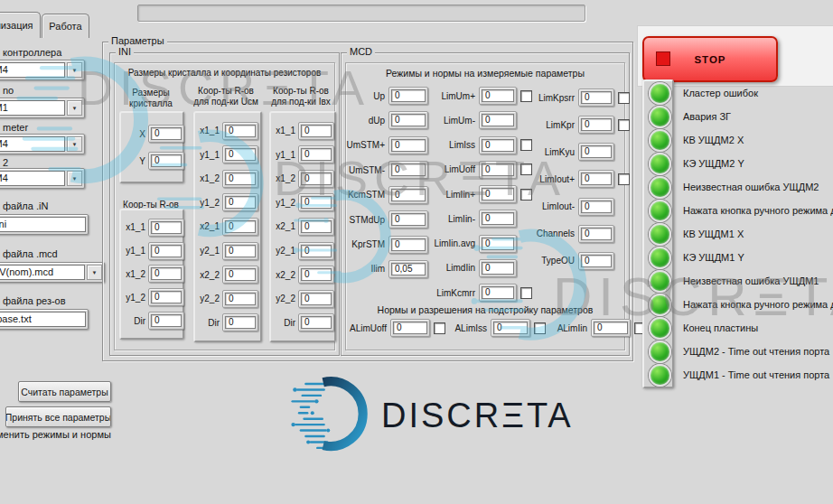 This screenshot has width=833, height=504. Describe the element at coordinates (5, 163) in the screenshot. I see `com-fourth-label: 2` at that location.